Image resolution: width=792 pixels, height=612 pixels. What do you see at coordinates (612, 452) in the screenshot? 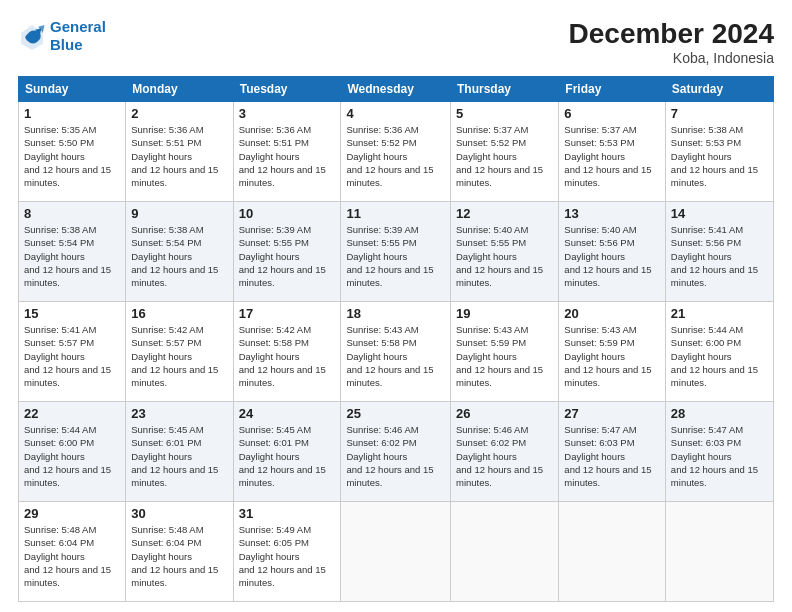
I see `calendar-cell: 27 Sunrise: 5:47 AMSunset: 6:03 PMDaylig…` at bounding box center [612, 452].